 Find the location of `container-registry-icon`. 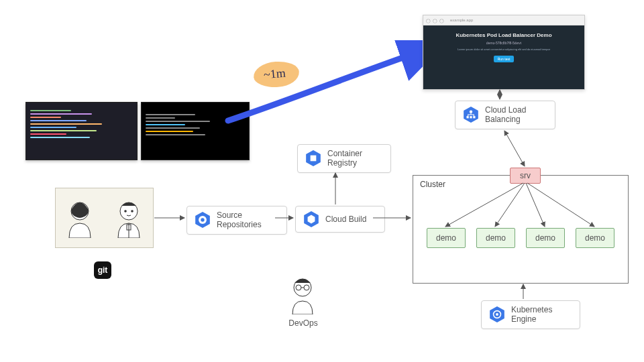

container-registry-icon is located at coordinates (313, 158).